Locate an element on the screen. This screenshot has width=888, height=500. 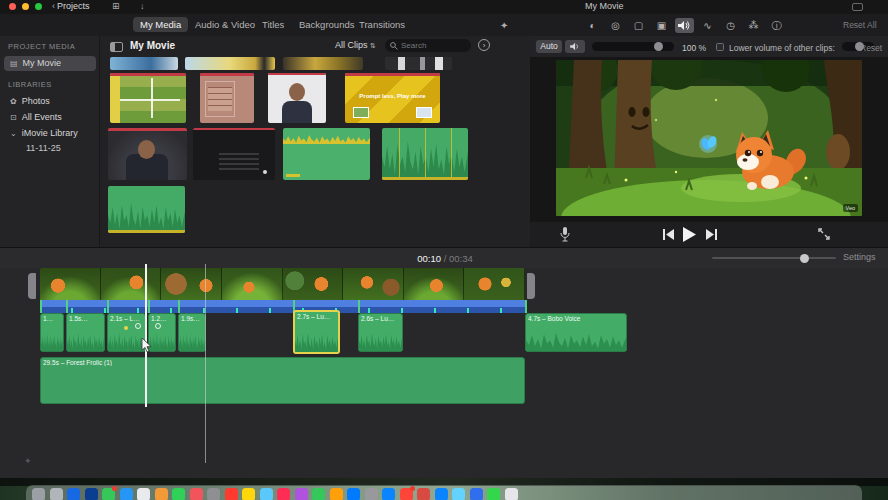
projects-back-button: ‹Projects is located at coordinates (71, 6).